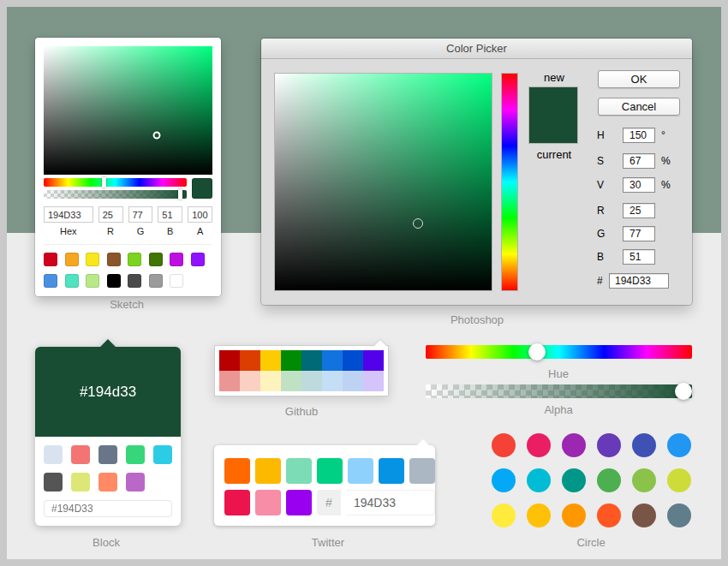  I want to click on hue-slider, so click(558, 352).